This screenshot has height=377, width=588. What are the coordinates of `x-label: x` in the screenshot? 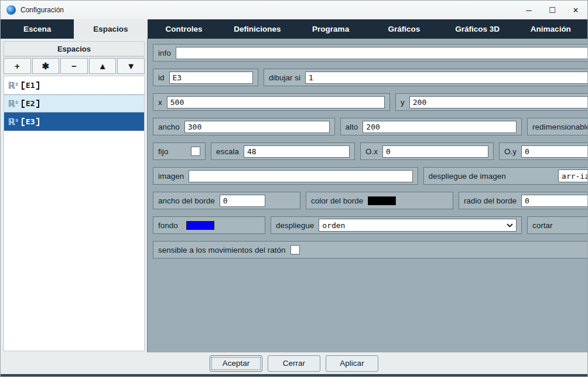 It's located at (160, 102).